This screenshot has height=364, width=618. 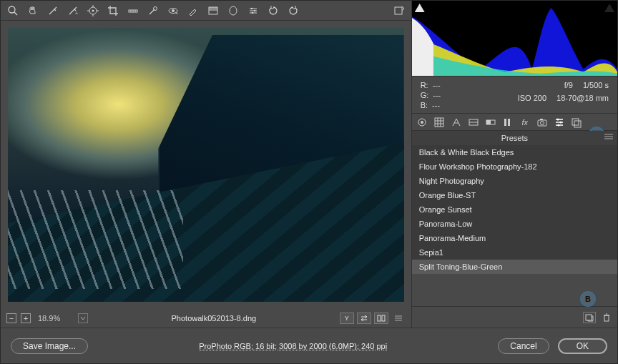 What do you see at coordinates (213, 11) in the screenshot?
I see `graduated-filter-tool-icon` at bounding box center [213, 11].